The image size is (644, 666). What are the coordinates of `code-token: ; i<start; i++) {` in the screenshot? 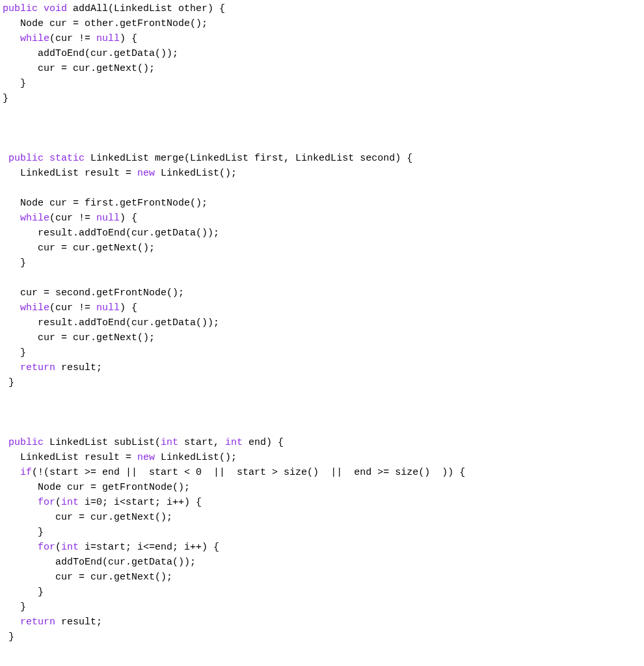 It's located at (152, 502).